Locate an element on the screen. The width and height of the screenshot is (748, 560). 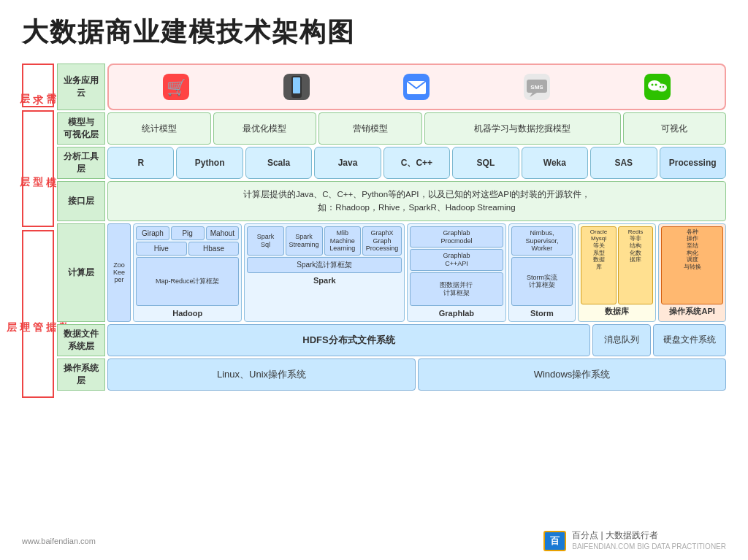
footer-website: www.baifendian.com is located at coordinates (58, 541).